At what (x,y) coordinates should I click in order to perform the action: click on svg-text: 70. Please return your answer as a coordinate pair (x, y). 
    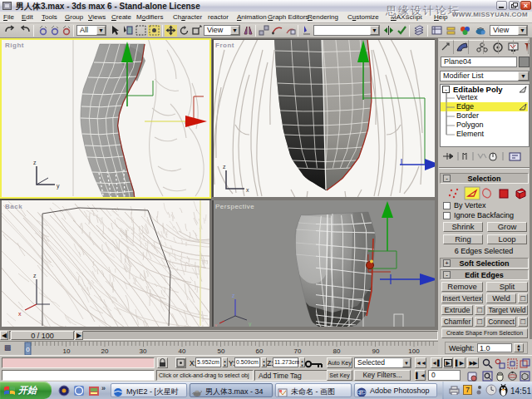
    Looking at the image, I should click on (298, 351).